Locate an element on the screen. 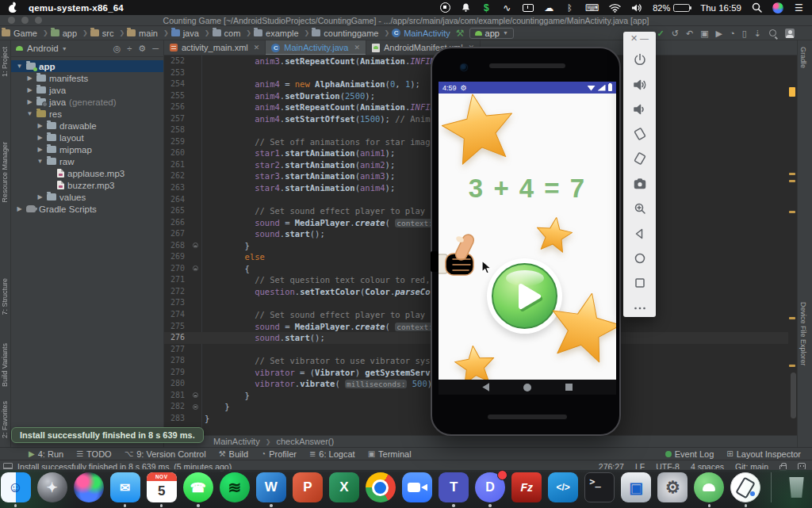 Image resolution: width=812 pixels, height=508 pixels. dollar-status-icon: $ is located at coordinates (487, 8).